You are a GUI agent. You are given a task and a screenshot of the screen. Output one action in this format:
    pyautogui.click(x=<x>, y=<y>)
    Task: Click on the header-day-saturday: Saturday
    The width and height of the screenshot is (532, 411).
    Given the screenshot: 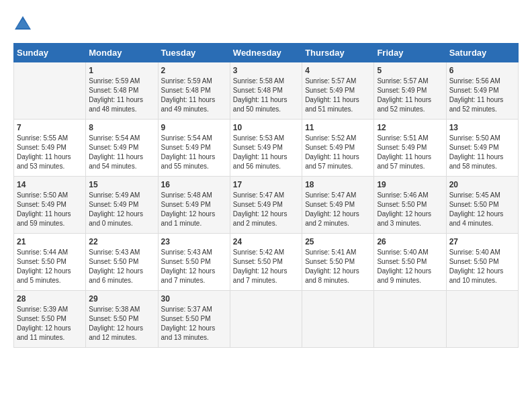 What is the action you would take?
    pyautogui.click(x=482, y=53)
    